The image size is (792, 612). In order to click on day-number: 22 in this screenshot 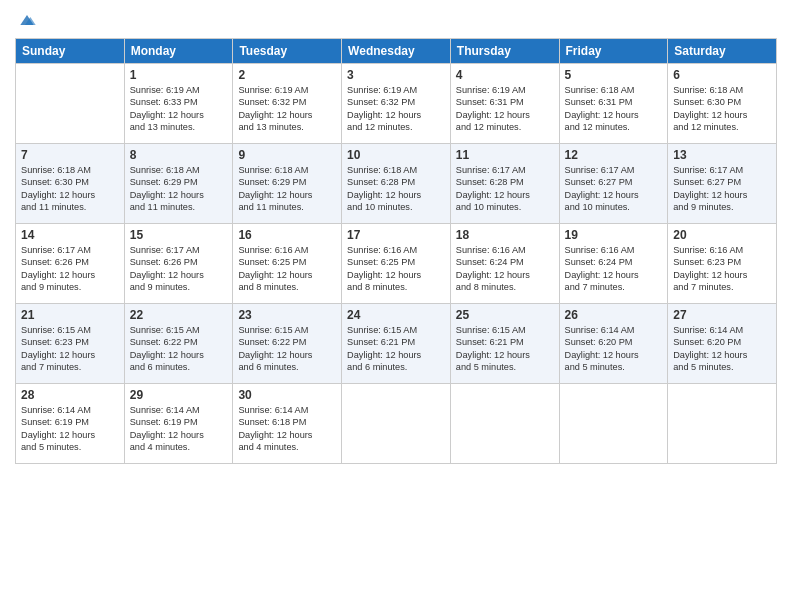, I will do `click(179, 315)`.